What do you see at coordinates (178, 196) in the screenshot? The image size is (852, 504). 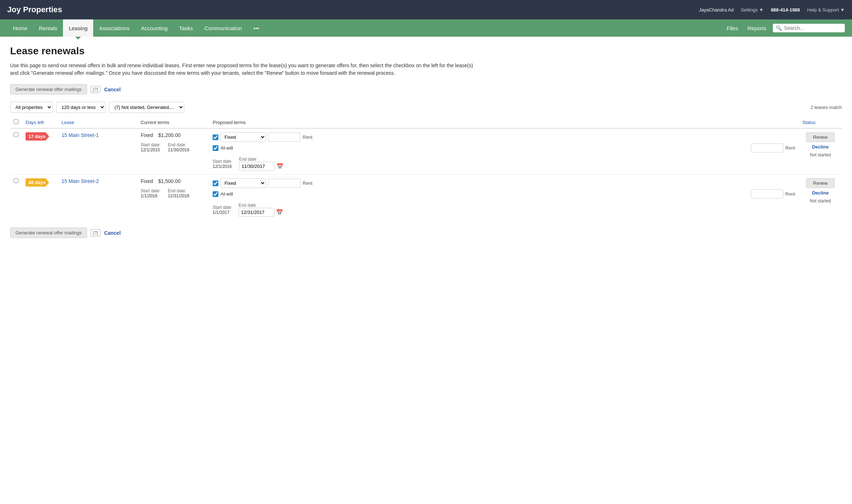 I see `current-end-row2: 12/31/2016` at bounding box center [178, 196].